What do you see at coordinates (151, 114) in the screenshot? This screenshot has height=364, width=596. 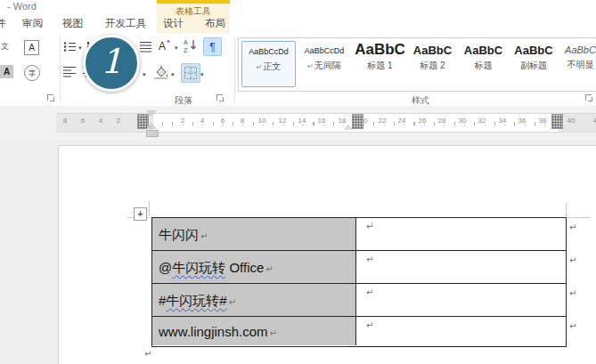 I see `first-line-indent-marker` at bounding box center [151, 114].